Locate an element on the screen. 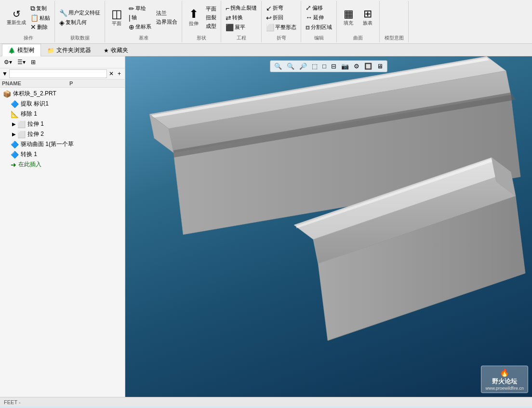  copy-geometry-icon: ◈ is located at coordinates (62, 23).